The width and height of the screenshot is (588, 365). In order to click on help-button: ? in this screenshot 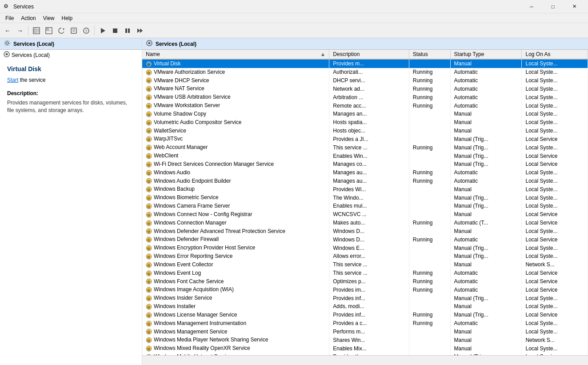, I will do `click(86, 31)`.